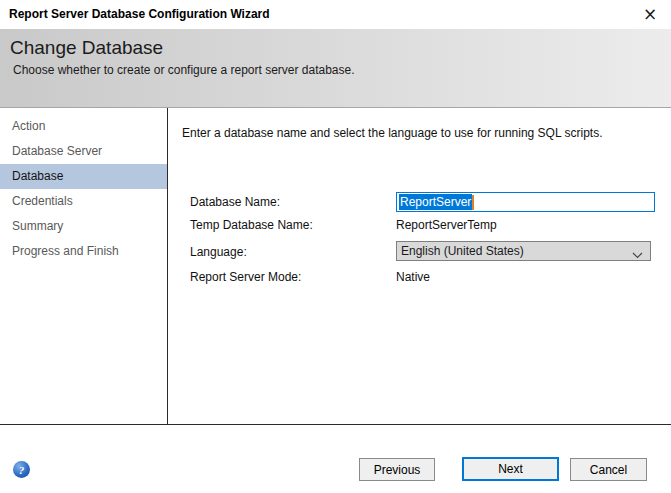 The image size is (671, 493). What do you see at coordinates (252, 225) in the screenshot?
I see `temp-database-name-label: Temp Database Name:` at bounding box center [252, 225].